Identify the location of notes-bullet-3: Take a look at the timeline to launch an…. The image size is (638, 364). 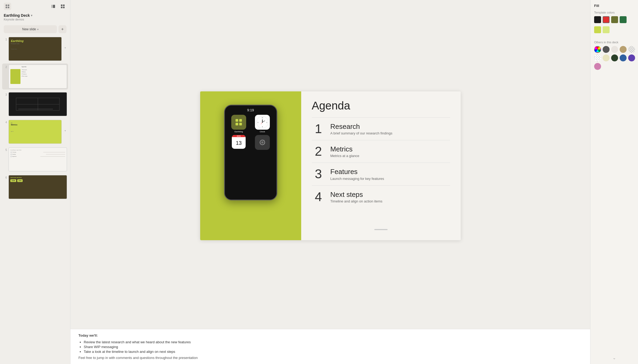
(333, 352).